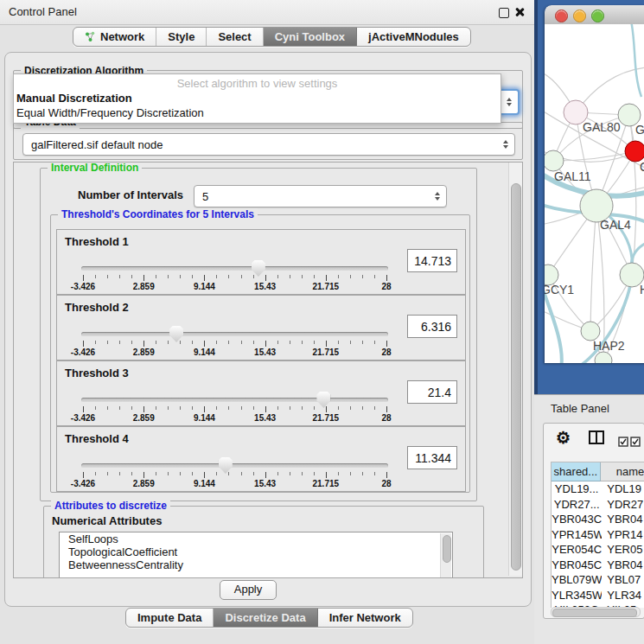 Image resolution: width=644 pixels, height=644 pixels. What do you see at coordinates (265, 353) in the screenshot?
I see `slider-tick-label: 15.43` at bounding box center [265, 353].